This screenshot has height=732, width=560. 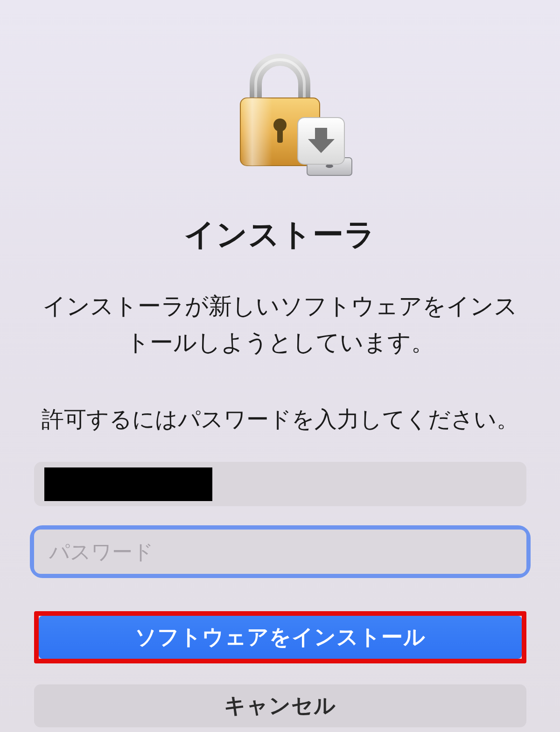 What do you see at coordinates (280, 637) in the screenshot?
I see `install-button: ソフトウェアをインストール` at bounding box center [280, 637].